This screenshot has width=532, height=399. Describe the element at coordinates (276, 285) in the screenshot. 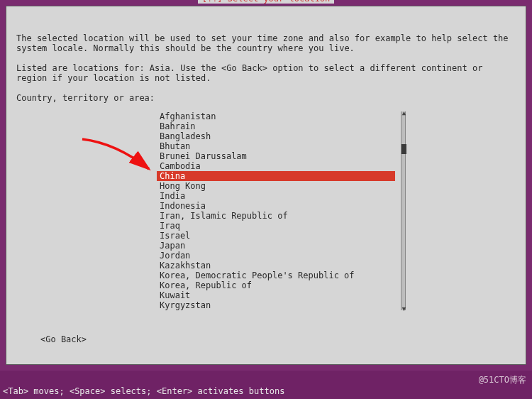

I see `list-item: Korea, Republic of` at that location.